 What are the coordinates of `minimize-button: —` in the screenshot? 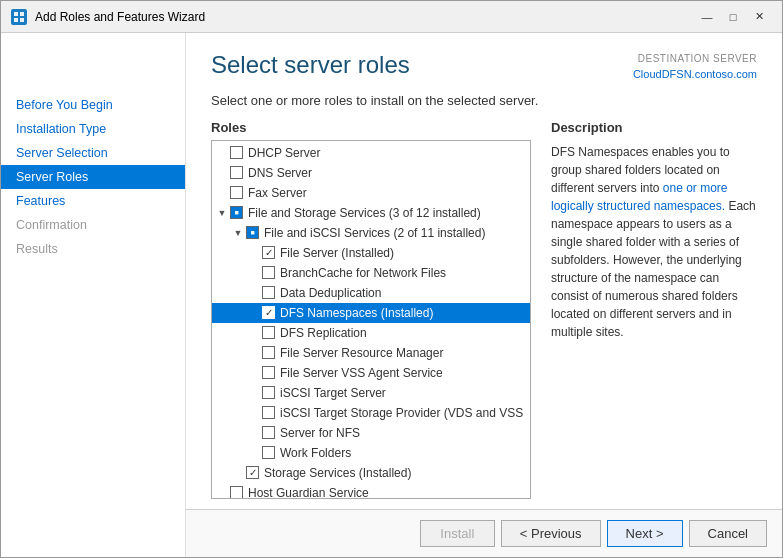 It's located at (707, 17).